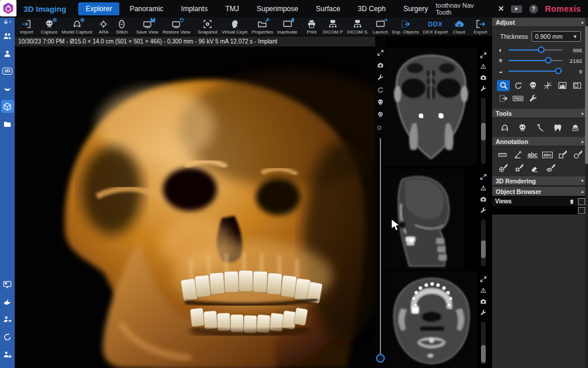 The height and width of the screenshot is (368, 588). What do you see at coordinates (328, 9) in the screenshot?
I see `tab-surface: Surface` at bounding box center [328, 9].